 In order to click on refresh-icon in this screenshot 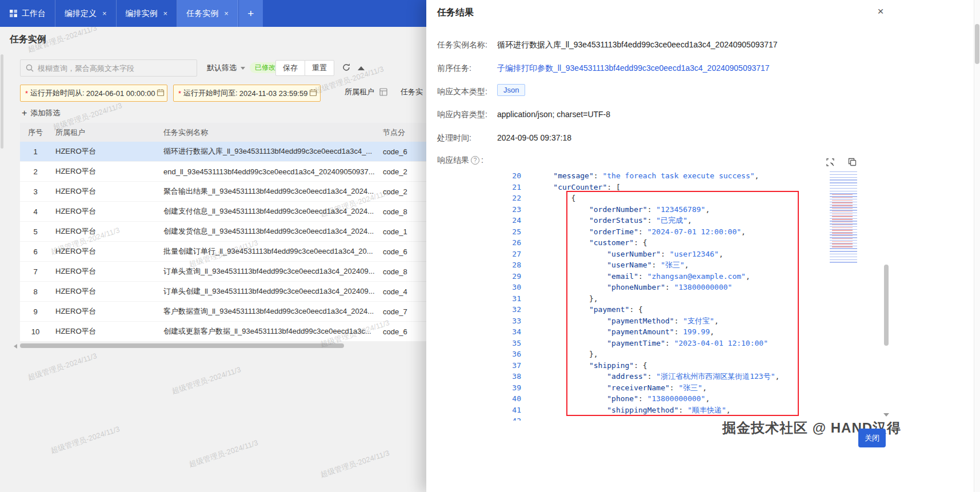, I will do `click(346, 69)`.